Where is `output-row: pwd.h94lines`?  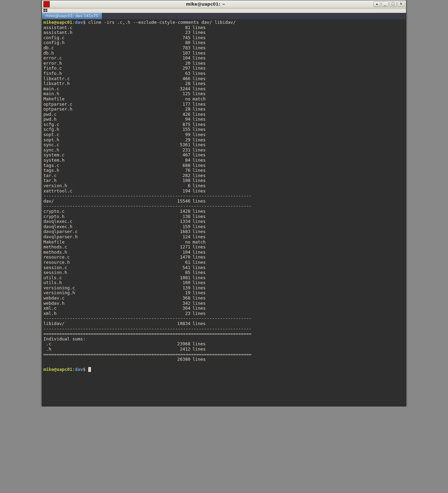 output-row: pwd.h94lines is located at coordinates (145, 120).